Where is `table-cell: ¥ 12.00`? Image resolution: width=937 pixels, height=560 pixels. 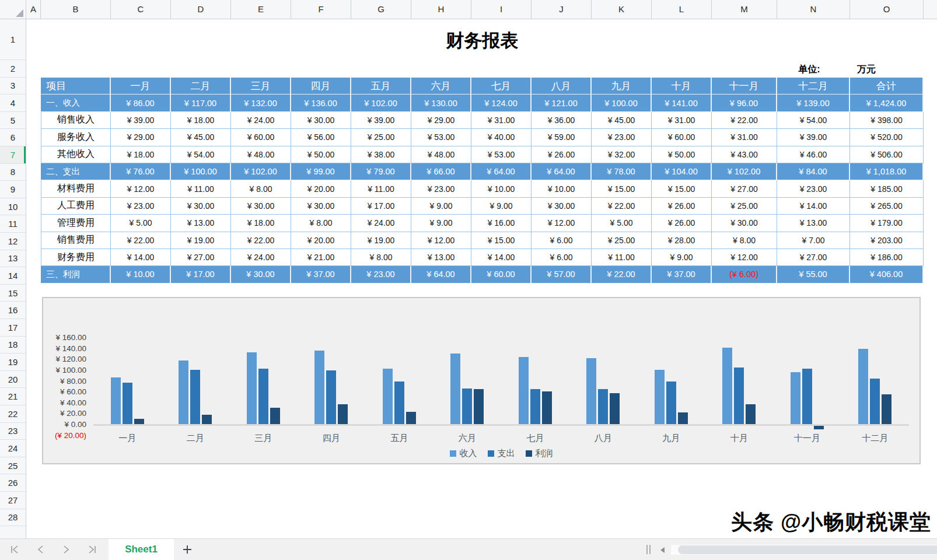 table-cell: ¥ 12.00 is located at coordinates (141, 189).